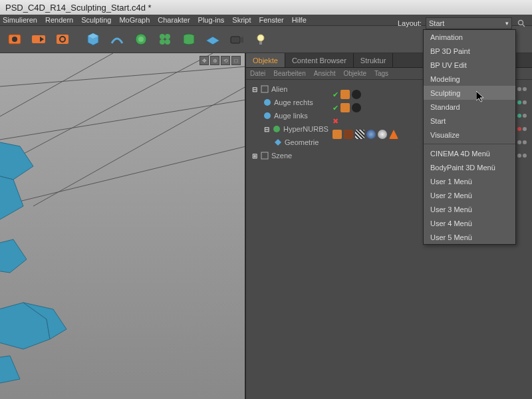 This screenshot has height=399, width=532. I want to click on pan-icon: ✥, so click(204, 61).